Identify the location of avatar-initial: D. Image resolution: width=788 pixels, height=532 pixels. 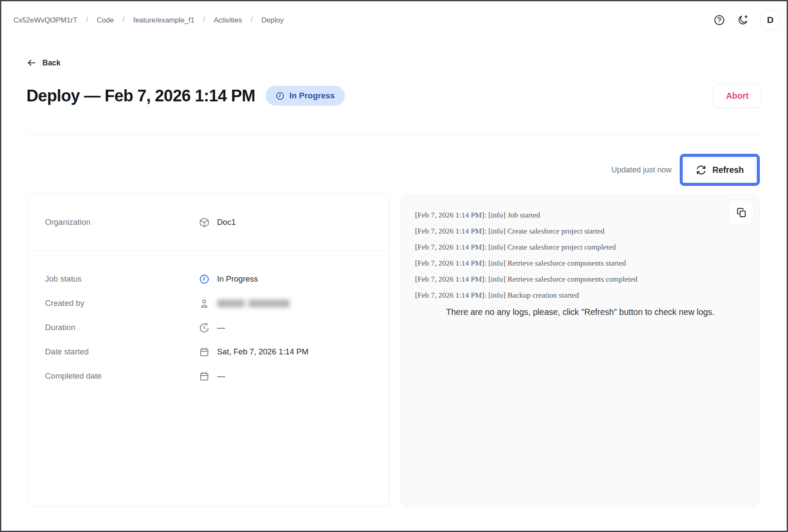
(770, 20).